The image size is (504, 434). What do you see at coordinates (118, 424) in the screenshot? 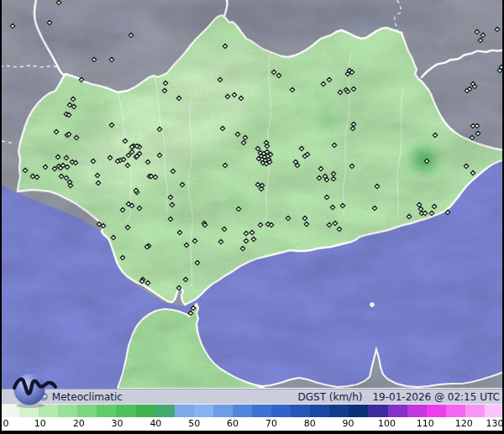
I see `legend-tick-label: 30` at bounding box center [118, 424].